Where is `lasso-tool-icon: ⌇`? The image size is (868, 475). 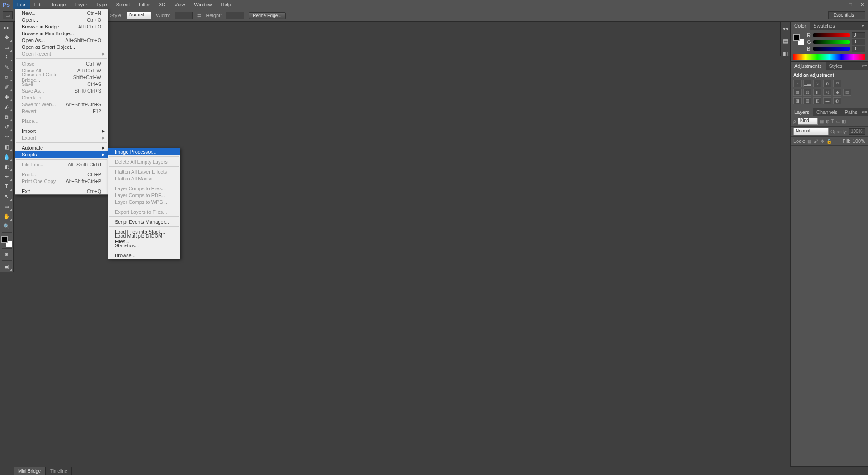 lasso-tool-icon: ⌇ is located at coordinates (7, 57).